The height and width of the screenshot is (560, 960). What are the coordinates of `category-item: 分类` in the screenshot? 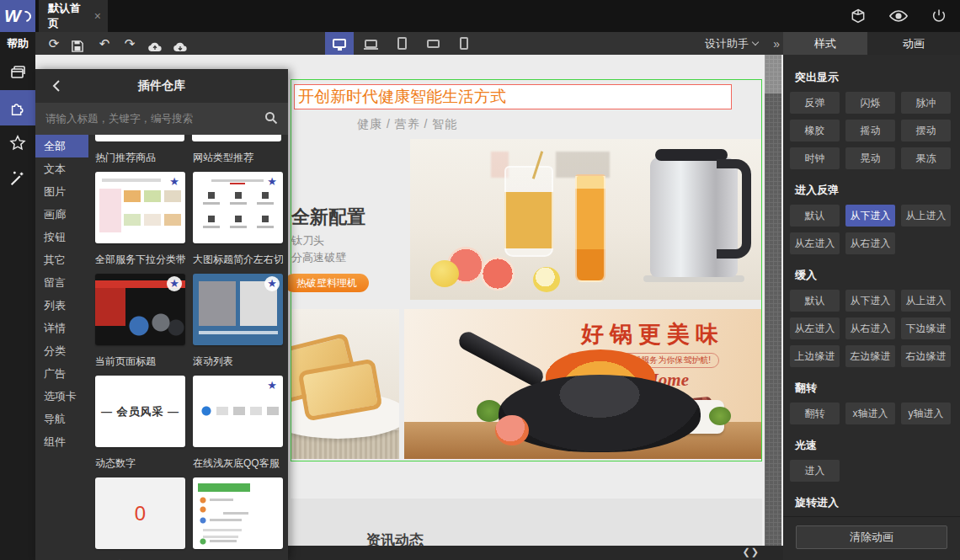 It's located at (62, 350).